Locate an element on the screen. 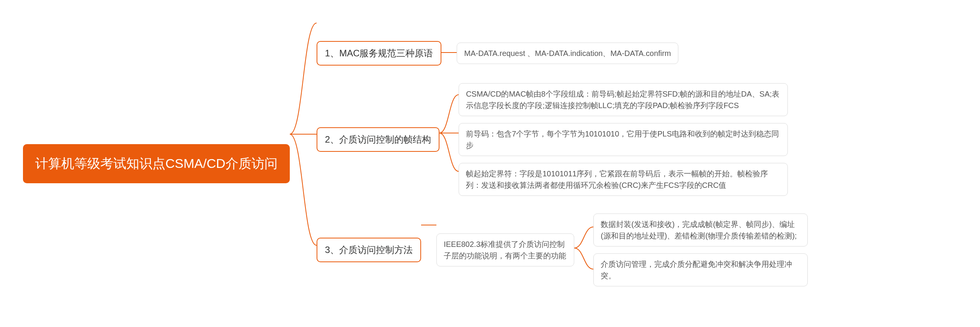  branch-1: 1、MAC服务规范三种原语 MA-DATA.request 、MA-DATA.i… is located at coordinates (562, 53).